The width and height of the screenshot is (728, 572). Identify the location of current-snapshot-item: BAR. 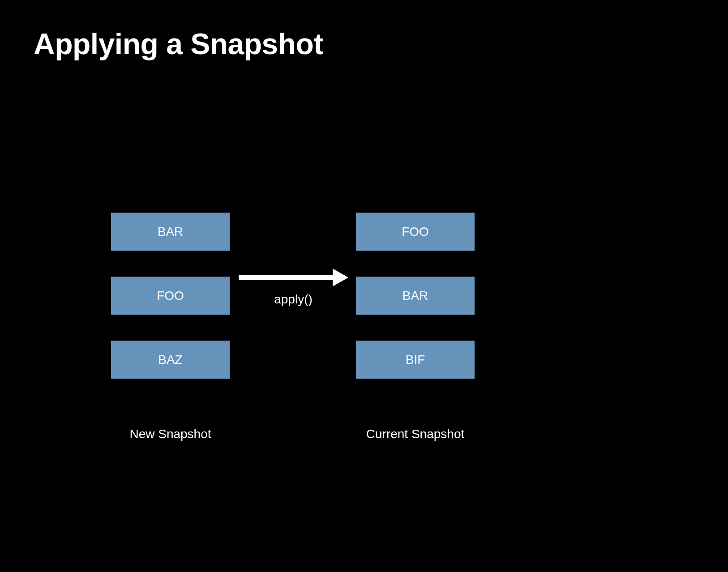
(415, 295).